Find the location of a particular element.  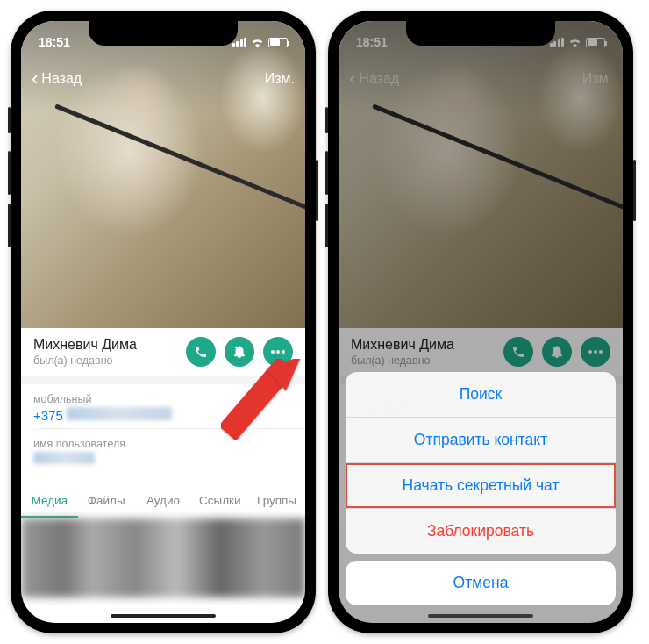

media-tabs: Медиа Файлы Аудио Ссылки Группы is located at coordinates (163, 500).